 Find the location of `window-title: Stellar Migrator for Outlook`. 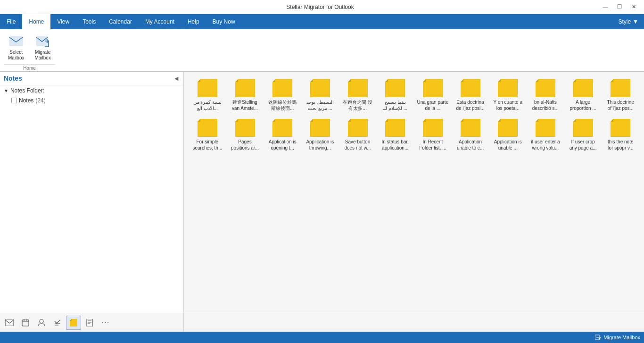

window-title: Stellar Migrator for Outlook is located at coordinates (320, 7).